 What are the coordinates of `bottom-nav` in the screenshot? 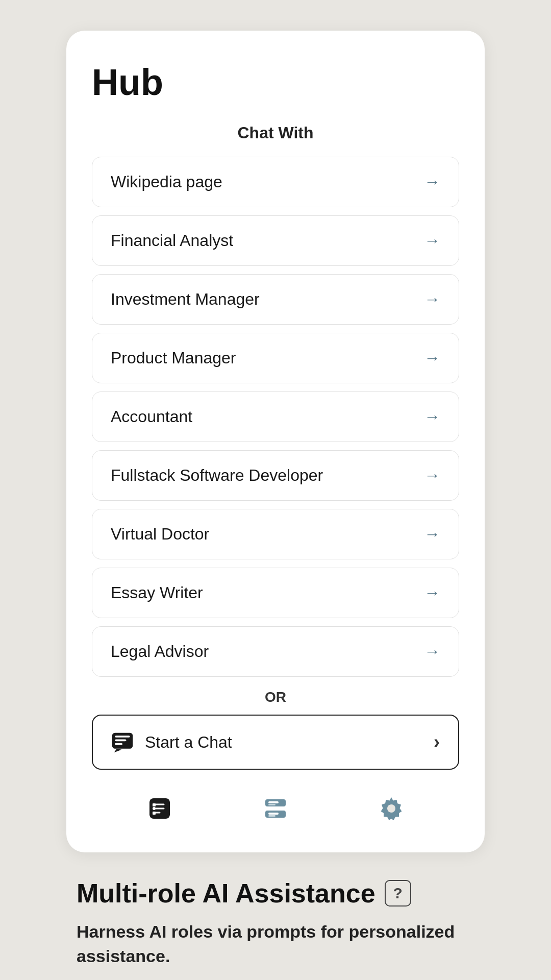 It's located at (276, 808).